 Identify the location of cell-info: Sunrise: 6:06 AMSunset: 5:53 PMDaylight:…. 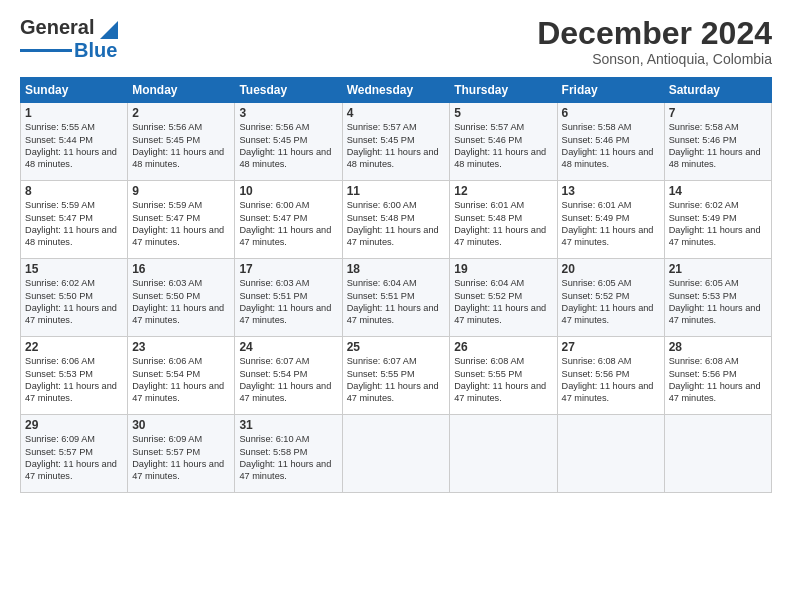
(71, 380).